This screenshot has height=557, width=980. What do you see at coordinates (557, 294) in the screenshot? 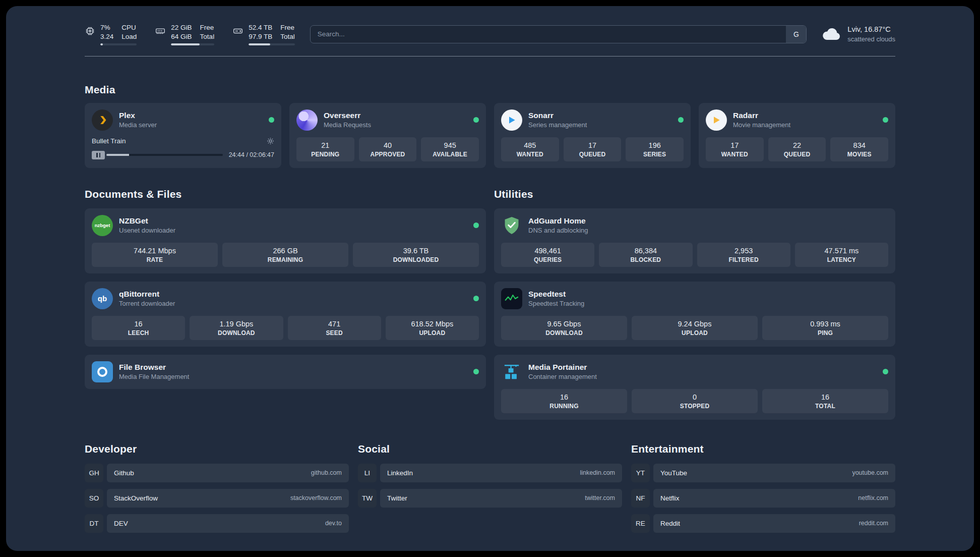
I see `app-name: Speedtest` at bounding box center [557, 294].